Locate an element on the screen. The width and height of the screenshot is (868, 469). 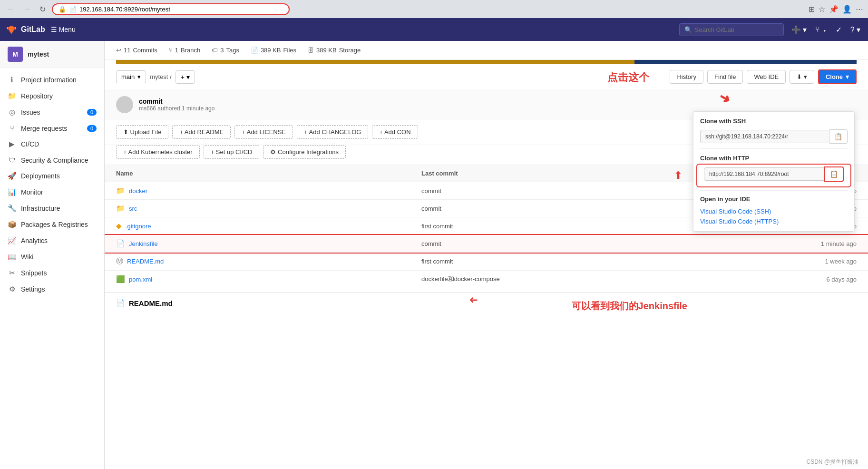
storage-stat: 🗄 389 KB Storage is located at coordinates (334, 50).